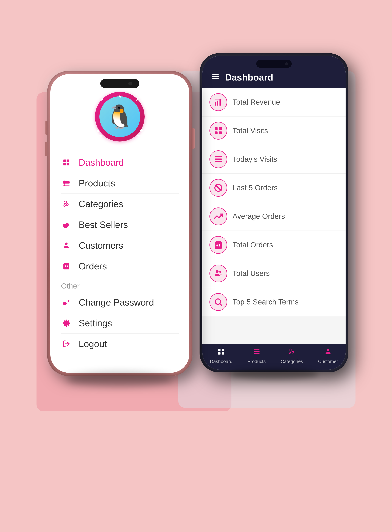 This screenshot has width=392, height=532. What do you see at coordinates (120, 245) in the screenshot?
I see `sidebar-item-customers: Customers` at bounding box center [120, 245].